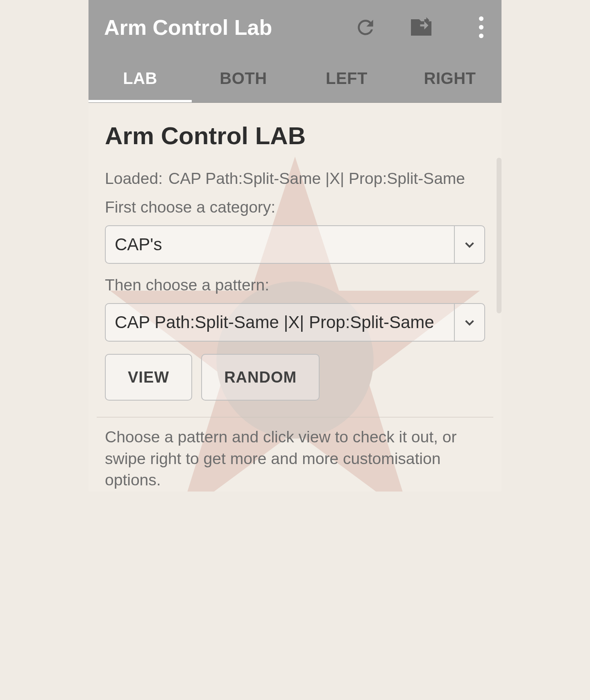 Image resolution: width=590 pixels, height=700 pixels. Describe the element at coordinates (295, 179) in the screenshot. I see `loaded-row: Loaded: CAP Path:Split-Same |X| Prop:Spl…` at that location.